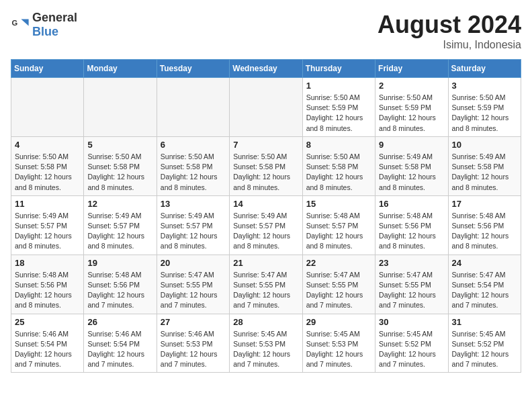 The height and width of the screenshot is (411, 532). I want to click on calendar-cell: 2Sunrise: 5:50 AM Sunset: 5:59 PM Daylig…, so click(412, 107).